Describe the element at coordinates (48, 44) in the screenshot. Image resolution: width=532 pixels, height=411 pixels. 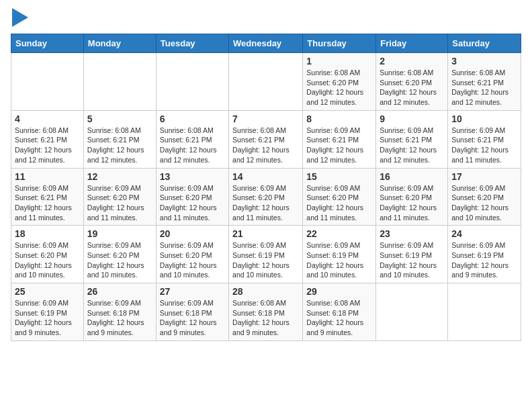
I see `calendar-header-sunday: Sunday` at that location.